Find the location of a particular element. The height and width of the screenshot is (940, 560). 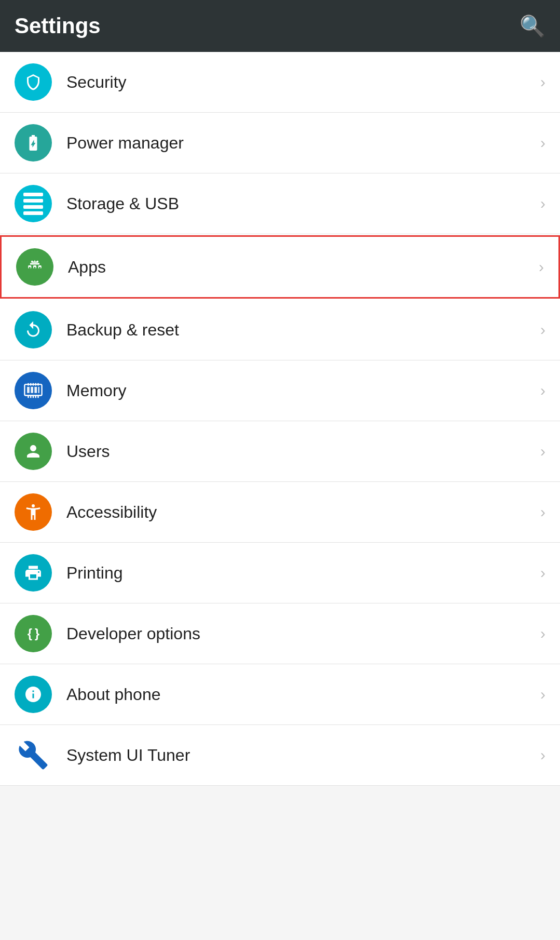

apps-chevron: › is located at coordinates (541, 267).